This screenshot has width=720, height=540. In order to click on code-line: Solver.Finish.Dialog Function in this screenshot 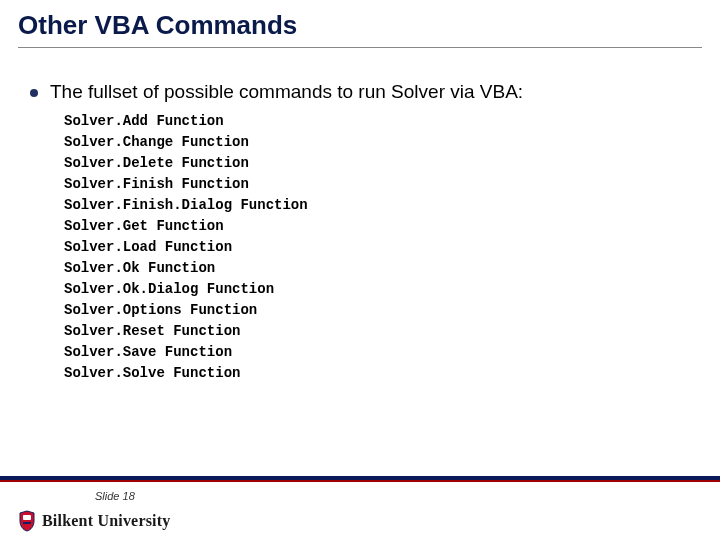, I will do `click(377, 206)`.